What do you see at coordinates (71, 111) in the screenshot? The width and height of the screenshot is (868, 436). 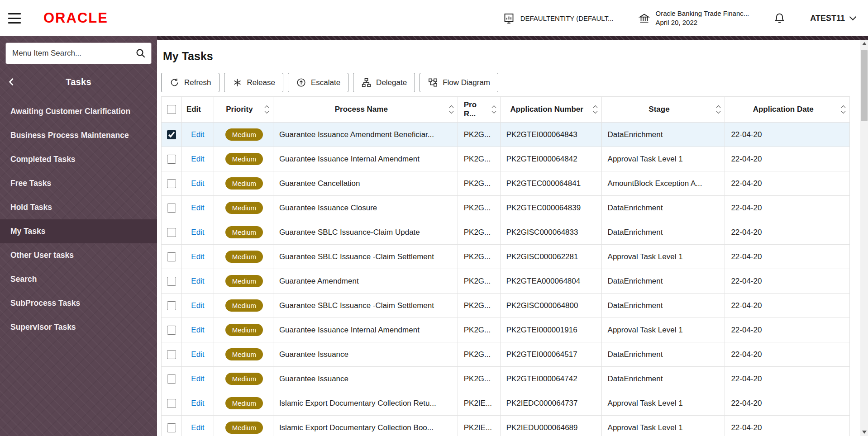 I see `sidebar-item-label: Awaiting Customer Clarification` at bounding box center [71, 111].